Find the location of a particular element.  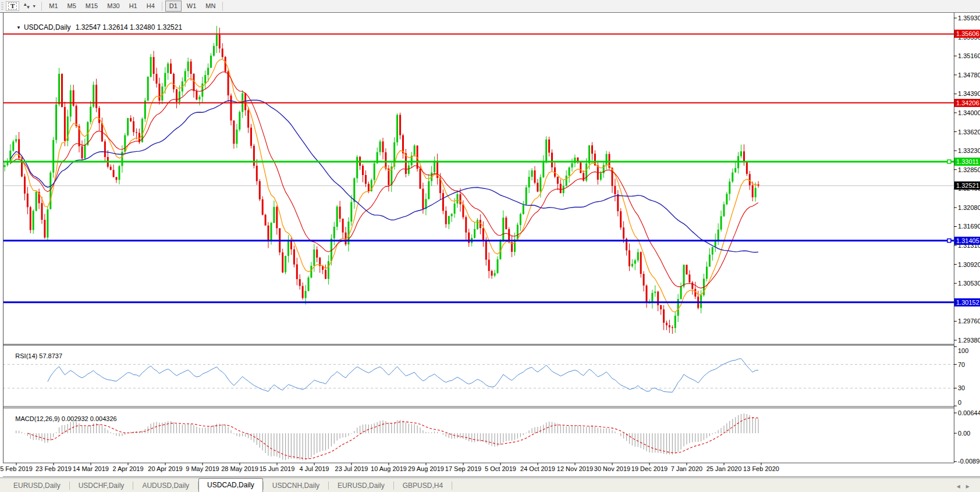

date-label: 28 May 2019 is located at coordinates (240, 469).